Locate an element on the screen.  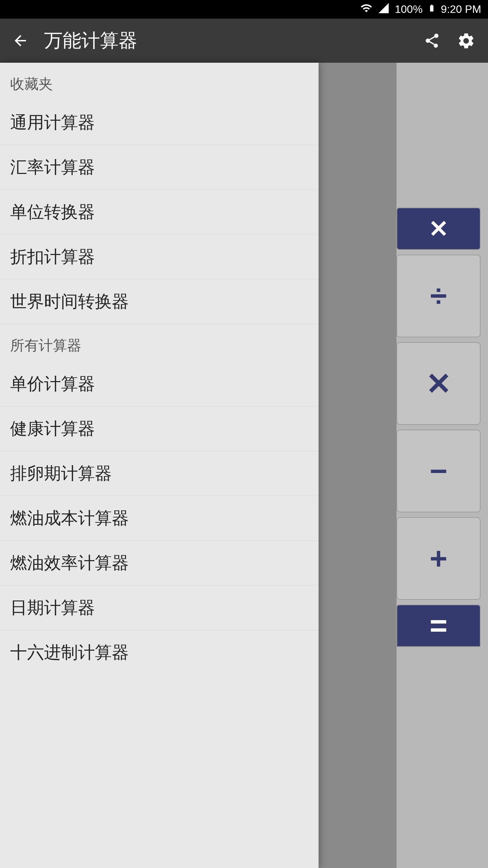
share-button is located at coordinates (432, 41).